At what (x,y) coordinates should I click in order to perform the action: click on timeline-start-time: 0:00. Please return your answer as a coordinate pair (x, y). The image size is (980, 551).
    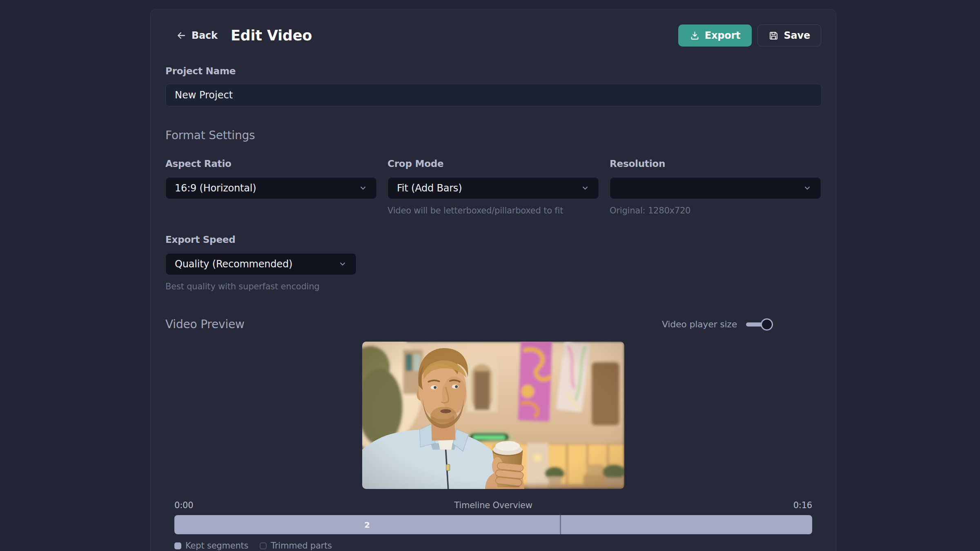
    Looking at the image, I should click on (184, 505).